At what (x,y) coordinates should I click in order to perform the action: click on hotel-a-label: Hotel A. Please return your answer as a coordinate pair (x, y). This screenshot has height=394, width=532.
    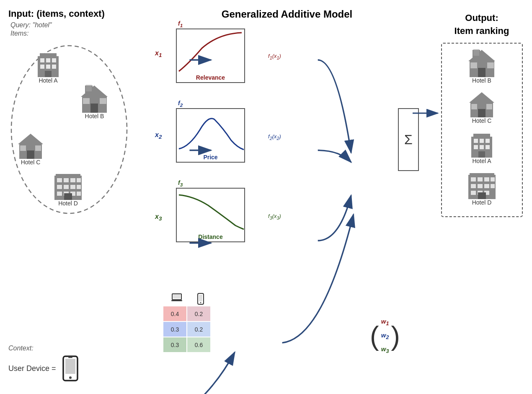
    Looking at the image, I should click on (48, 80).